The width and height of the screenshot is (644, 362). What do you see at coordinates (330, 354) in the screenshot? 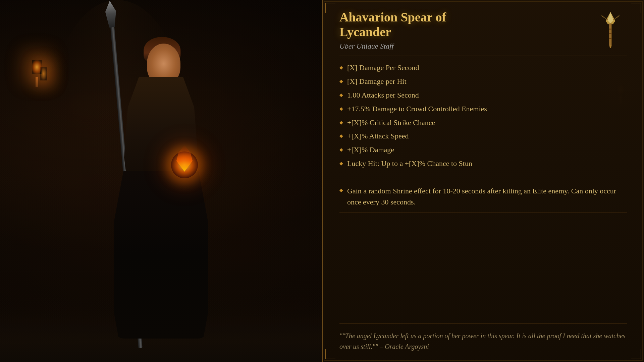
I see `corner-decoration-bl` at bounding box center [330, 354].